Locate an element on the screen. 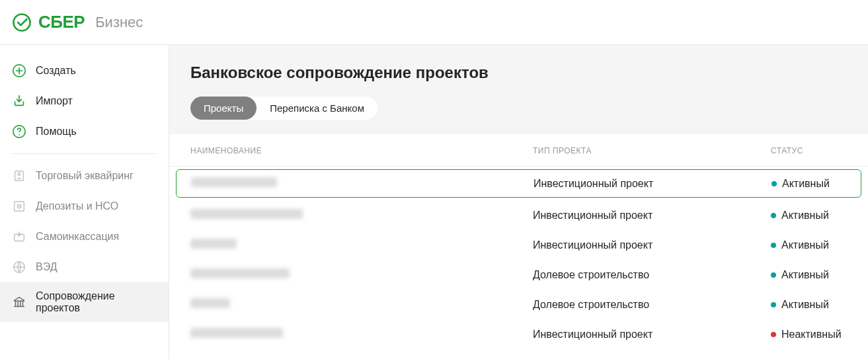  card-terminal-icon is located at coordinates (19, 176).